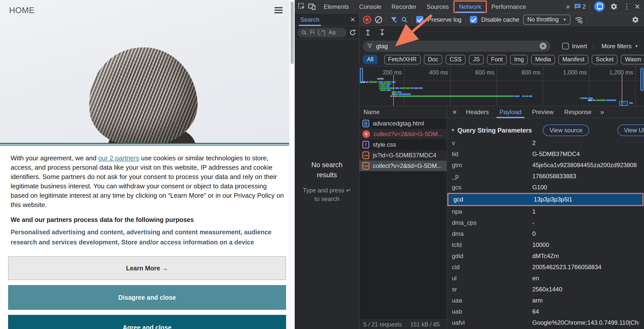 This screenshot has width=644, height=329. I want to click on payload-param-row: tidG-5DMB37MDC4, so click(545, 154).